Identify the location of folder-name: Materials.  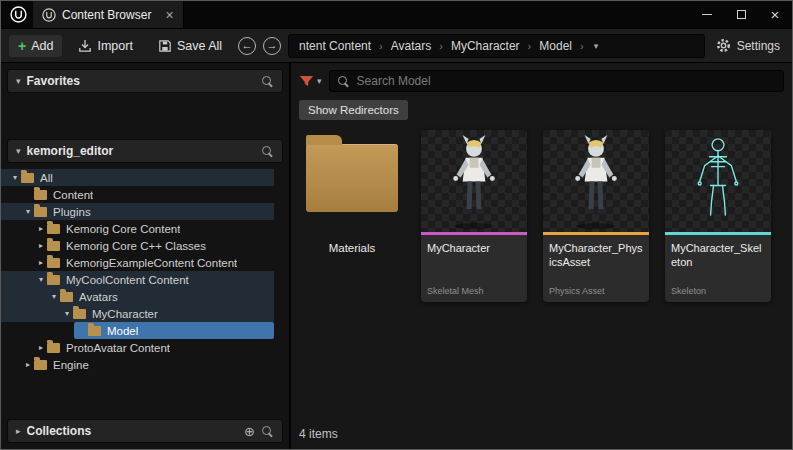
(352, 248).